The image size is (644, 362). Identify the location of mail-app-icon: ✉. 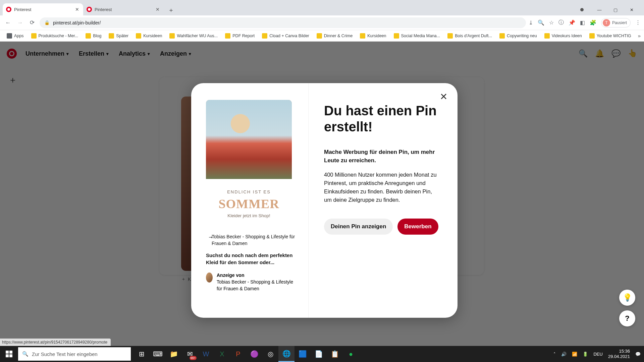
(190, 354).